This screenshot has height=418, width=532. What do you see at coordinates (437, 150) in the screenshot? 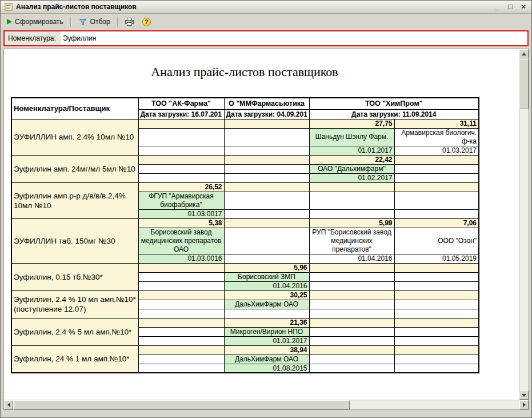
I see `date-cell: 01.03.2017` at bounding box center [437, 150].